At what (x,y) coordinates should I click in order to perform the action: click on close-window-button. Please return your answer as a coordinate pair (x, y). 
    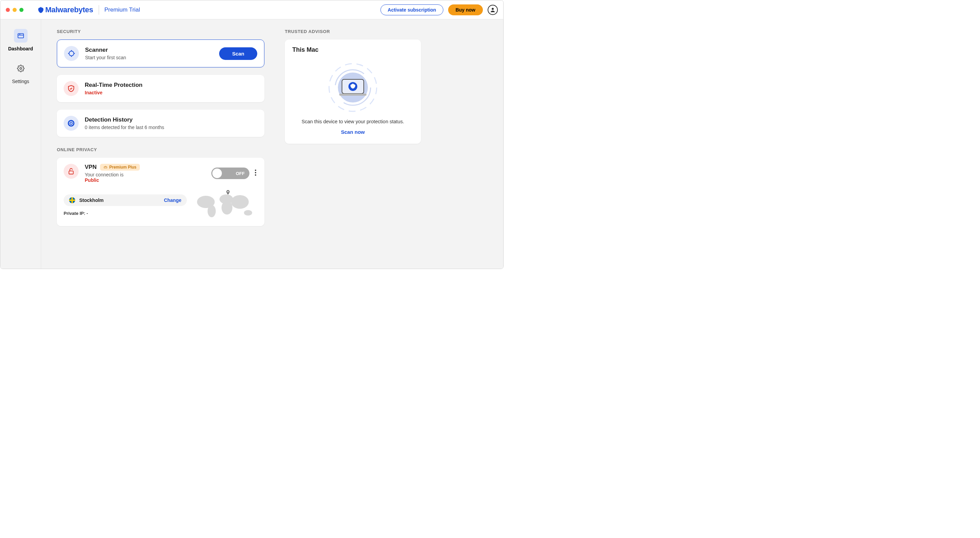
    Looking at the image, I should click on (8, 10).